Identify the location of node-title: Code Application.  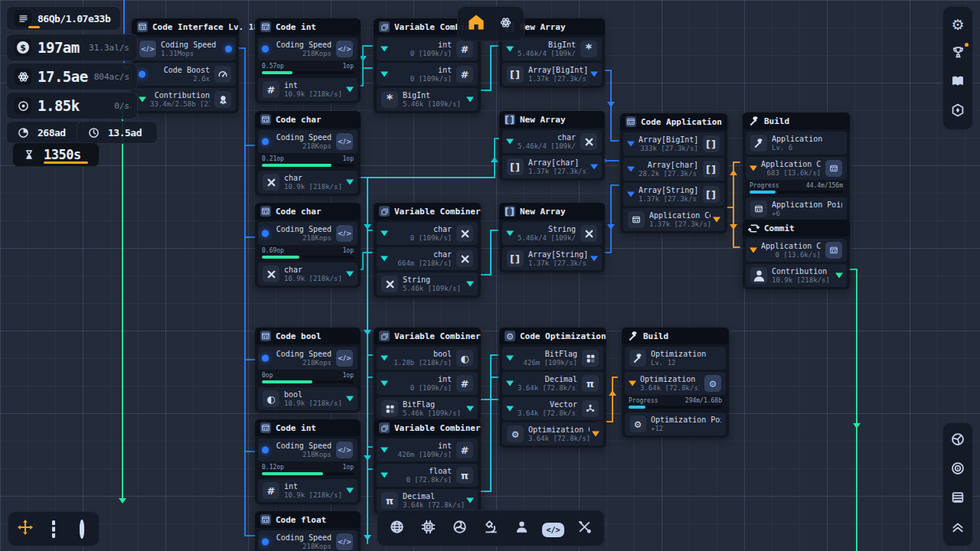
(681, 122).